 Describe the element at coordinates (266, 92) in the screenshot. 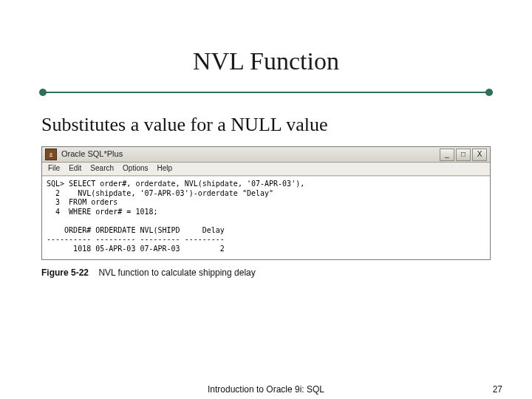

I see `divider-rule` at that location.